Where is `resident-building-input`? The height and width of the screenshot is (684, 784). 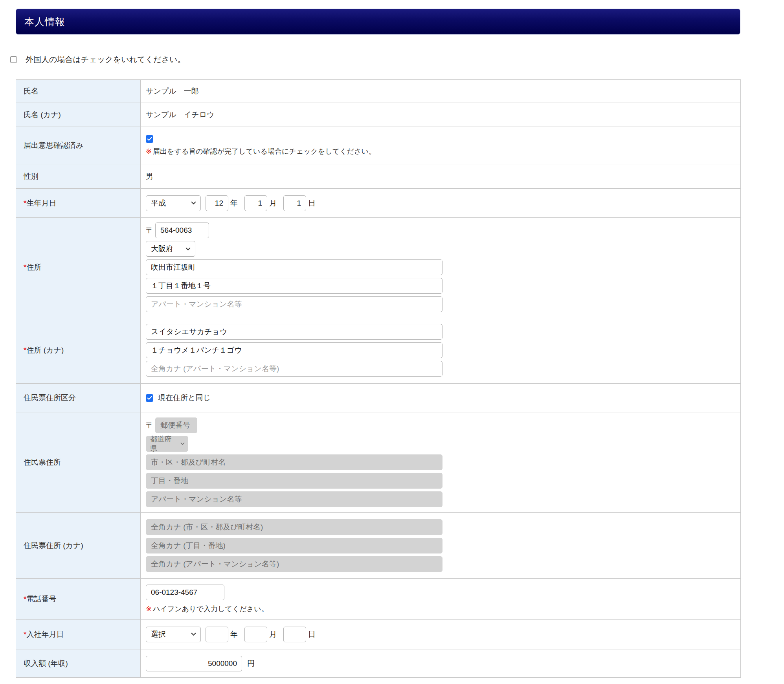
resident-building-input is located at coordinates (294, 499).